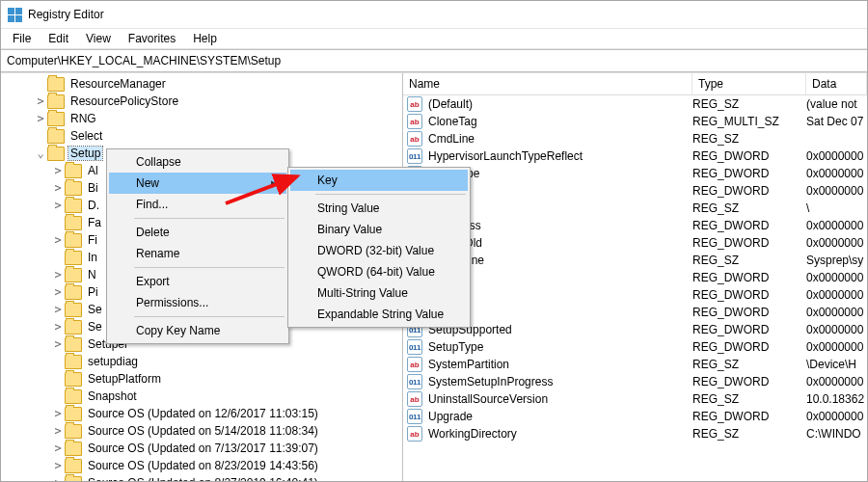 The height and width of the screenshot is (482, 868). What do you see at coordinates (635, 312) in the screenshot?
I see `value-row: 011REG_DWORD0x0000000` at bounding box center [635, 312].